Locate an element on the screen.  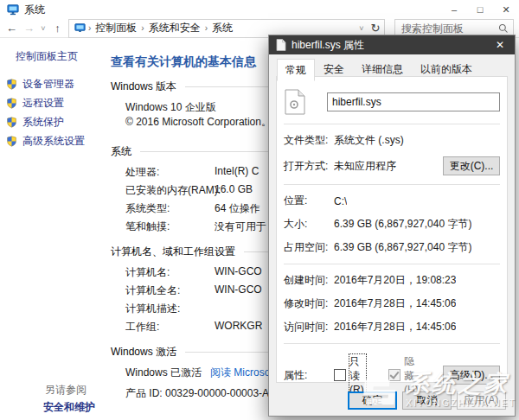
filename-input is located at coordinates (413, 102).